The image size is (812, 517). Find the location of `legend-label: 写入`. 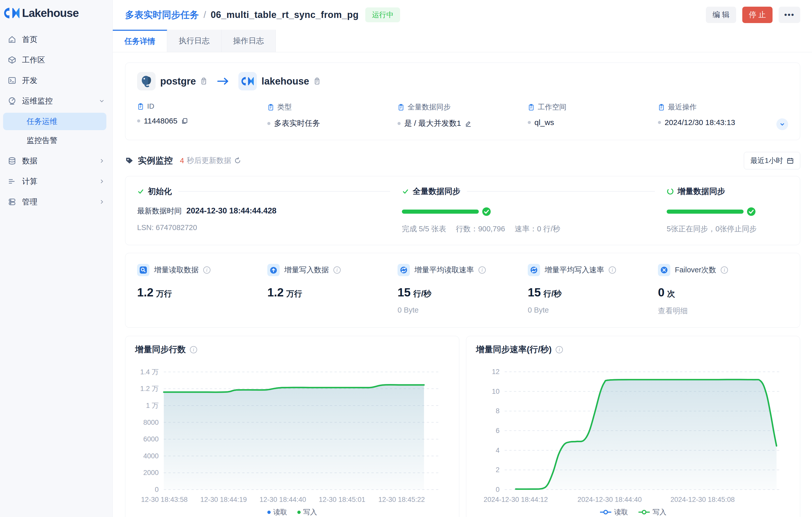

legend-label: 写入 is located at coordinates (310, 512).